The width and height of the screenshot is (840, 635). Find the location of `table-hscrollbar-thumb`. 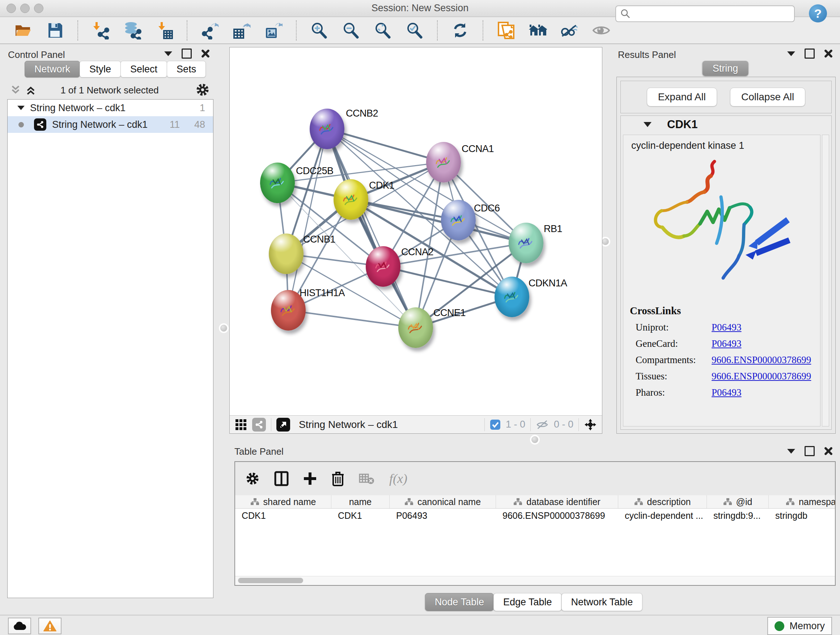

table-hscrollbar-thumb is located at coordinates (270, 581).